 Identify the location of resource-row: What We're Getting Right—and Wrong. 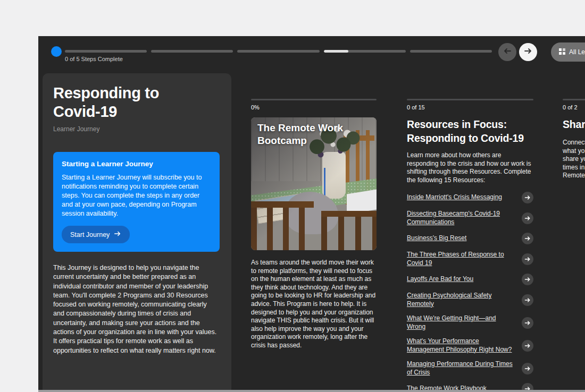
(470, 323).